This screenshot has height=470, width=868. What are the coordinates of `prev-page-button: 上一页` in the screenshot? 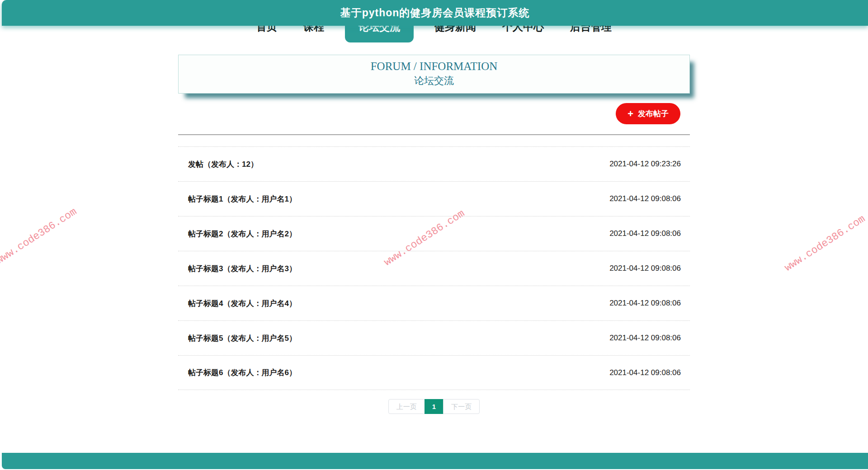 It's located at (407, 407).